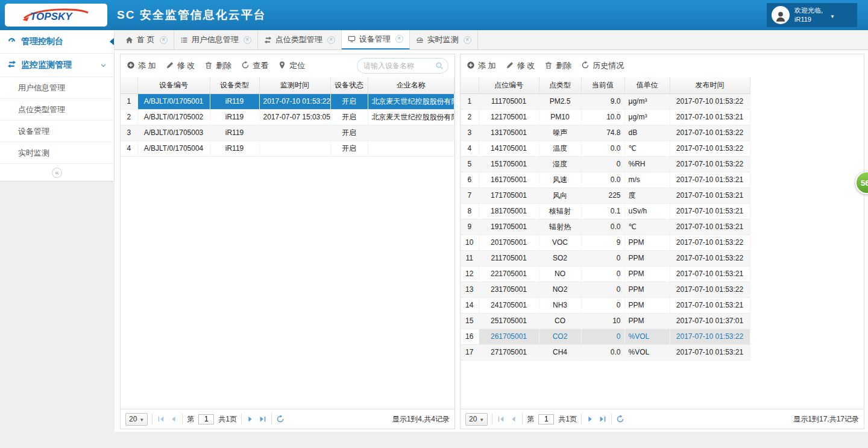 The height and width of the screenshot is (448, 868). Describe the element at coordinates (605, 164) in the screenshot. I see `monitor-table-row: 5151705001湿度0%RH2017-07-10 01:53:22` at that location.